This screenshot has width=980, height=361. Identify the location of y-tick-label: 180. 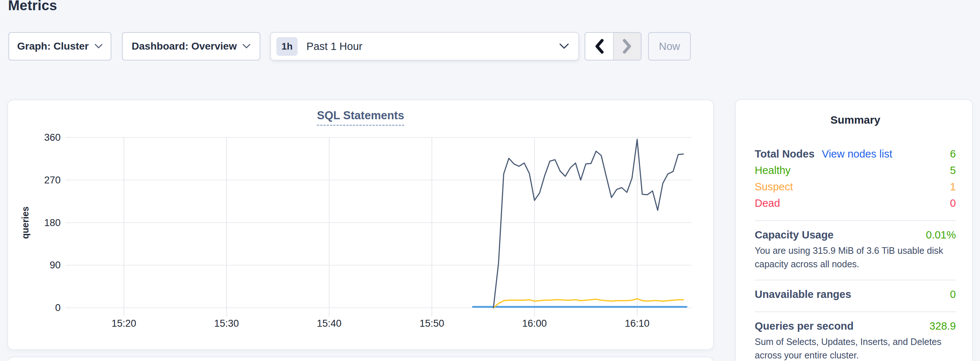
(52, 223).